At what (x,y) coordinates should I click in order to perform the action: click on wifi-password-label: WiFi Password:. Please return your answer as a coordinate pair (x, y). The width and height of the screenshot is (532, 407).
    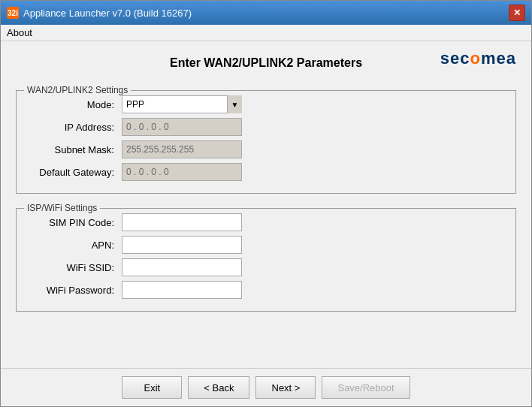
    Looking at the image, I should click on (73, 290).